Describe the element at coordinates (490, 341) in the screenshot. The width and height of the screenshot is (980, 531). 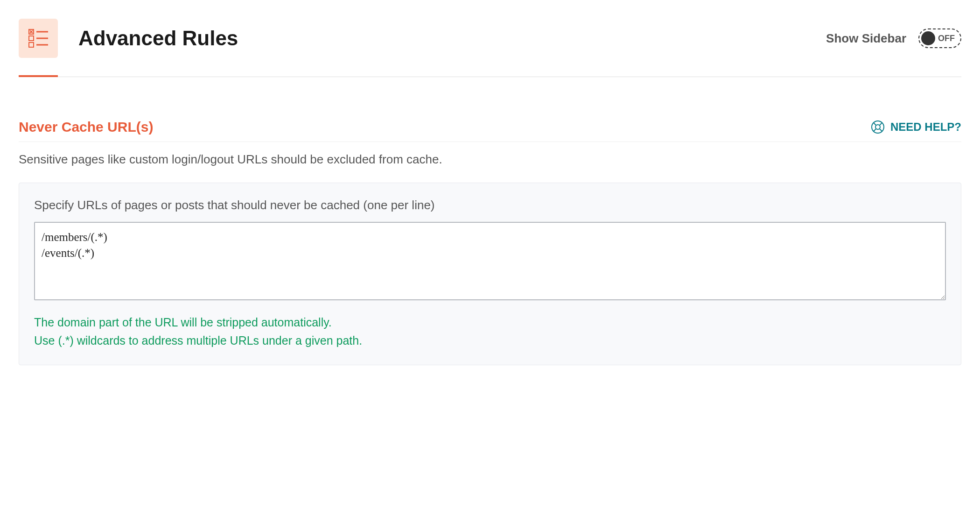
I see `hint-line-2: Use (.*) wildcards to address multiple U…` at that location.